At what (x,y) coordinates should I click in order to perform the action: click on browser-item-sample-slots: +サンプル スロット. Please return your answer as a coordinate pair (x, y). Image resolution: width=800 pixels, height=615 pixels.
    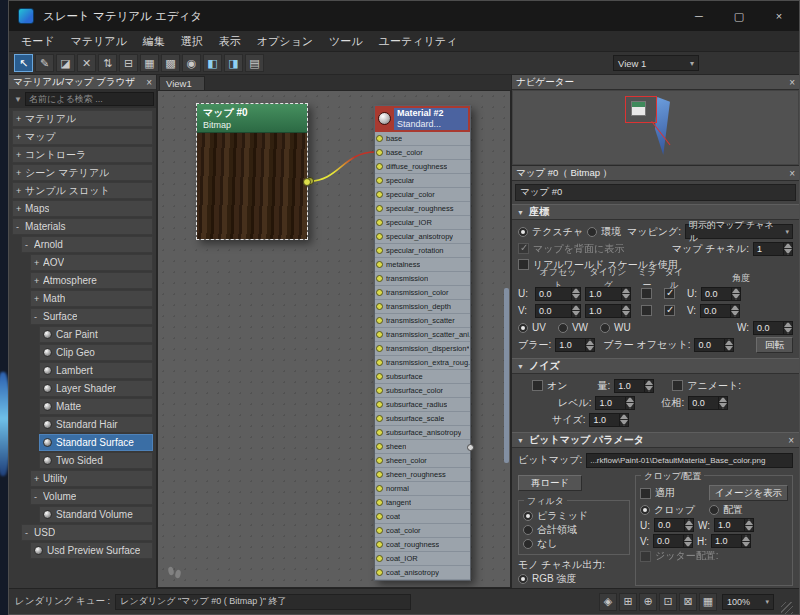
    Looking at the image, I should click on (82, 190).